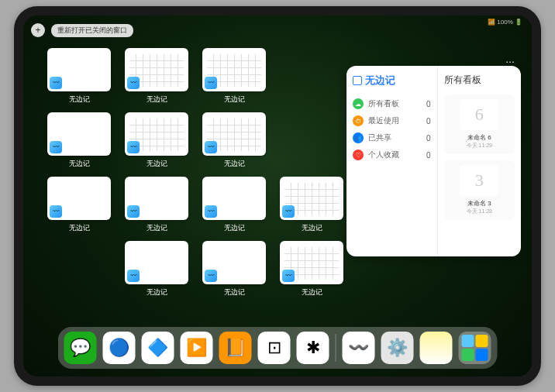 Image resolution: width=555 pixels, height=392 pixels. Describe the element at coordinates (313, 348) in the screenshot. I see `dock-app-connect: ✱` at that location.